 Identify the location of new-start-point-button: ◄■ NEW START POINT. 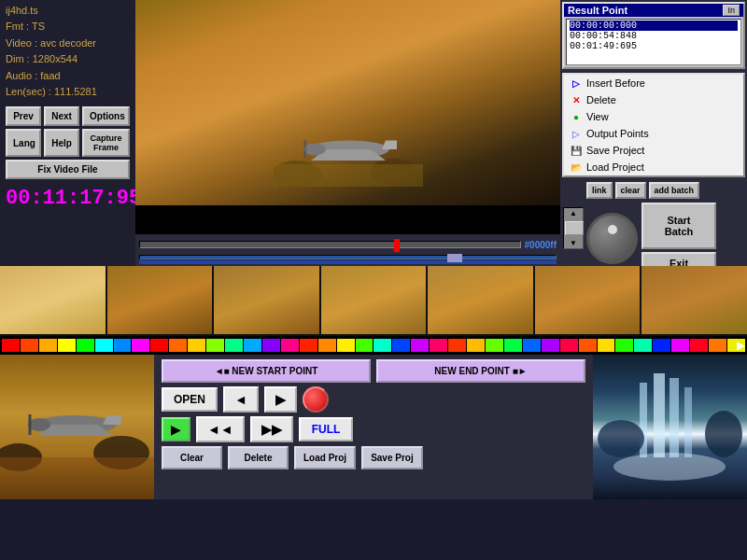
(266, 371).